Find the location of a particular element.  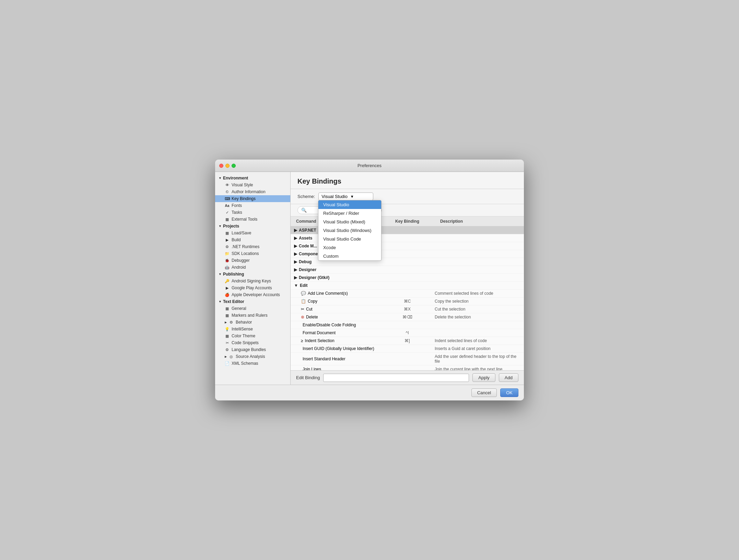

item-name: 📋 Copy is located at coordinates (337, 301).